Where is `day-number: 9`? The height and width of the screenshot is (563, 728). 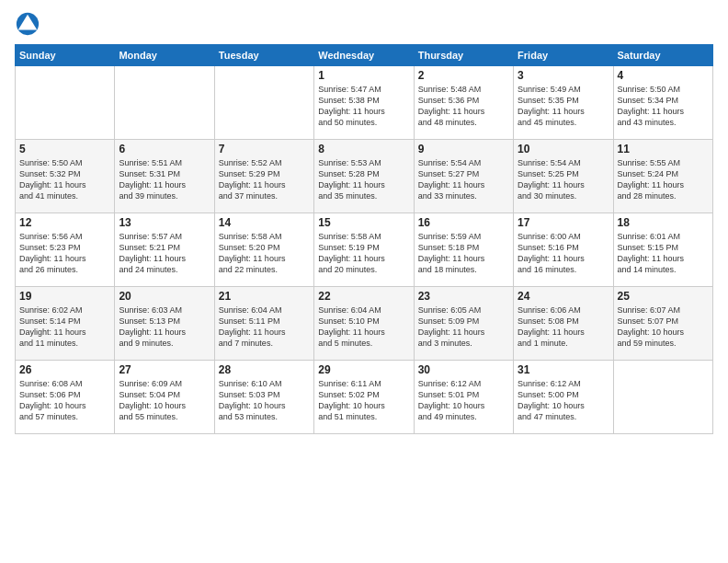
day-number: 9 is located at coordinates (463, 149).